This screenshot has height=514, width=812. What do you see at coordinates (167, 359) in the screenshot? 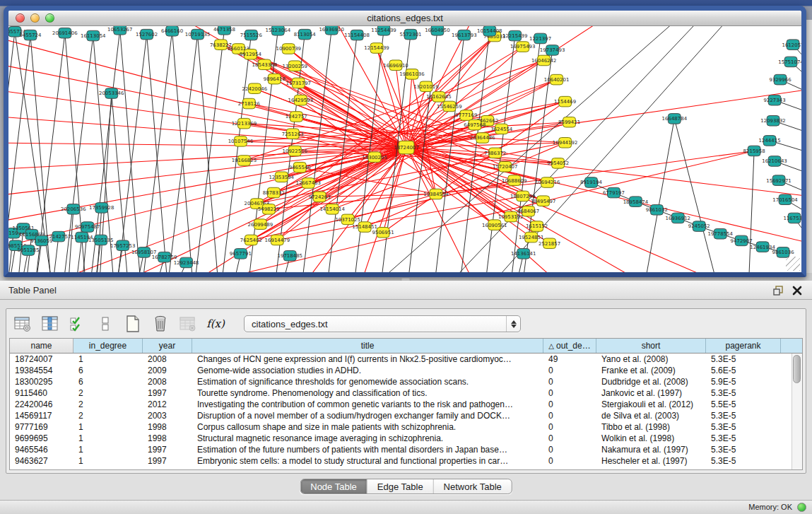
I see `cell-year: 2008` at bounding box center [167, 359].